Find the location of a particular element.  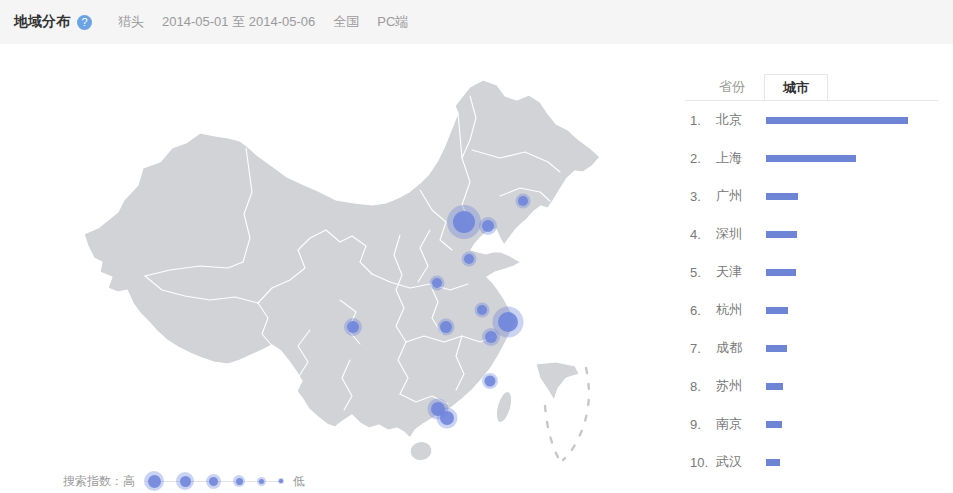

keyword-label: 猎头 is located at coordinates (131, 22).